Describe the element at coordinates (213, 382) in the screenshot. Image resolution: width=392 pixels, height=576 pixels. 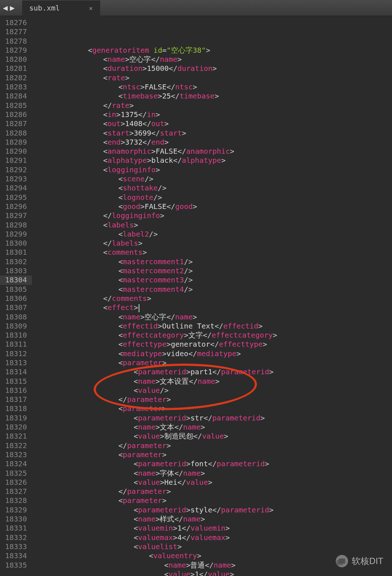
I see `code-line: <name>文本设置</name>` at that location.